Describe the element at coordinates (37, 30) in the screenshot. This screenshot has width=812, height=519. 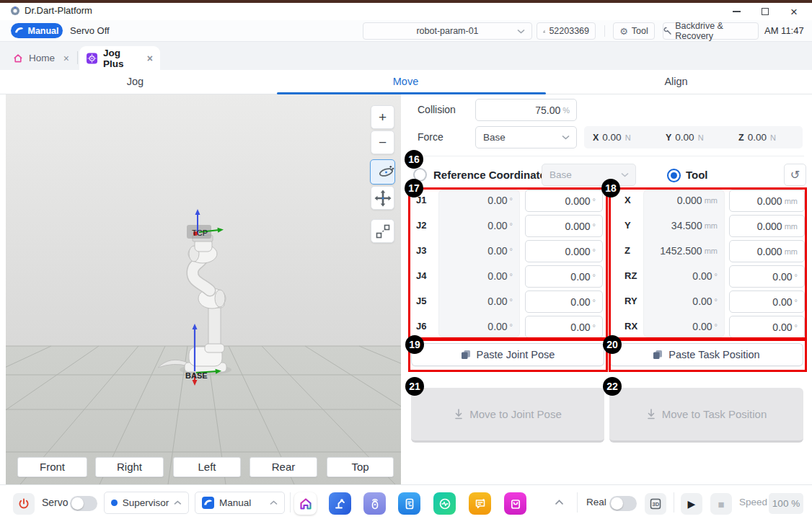
I see `mode-indicator-button: Manual` at that location.